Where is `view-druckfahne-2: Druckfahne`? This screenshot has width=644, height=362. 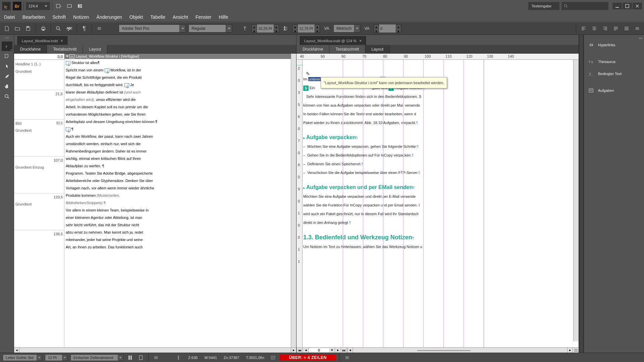 view-druckfahne-2: Druckfahne is located at coordinates (313, 49).